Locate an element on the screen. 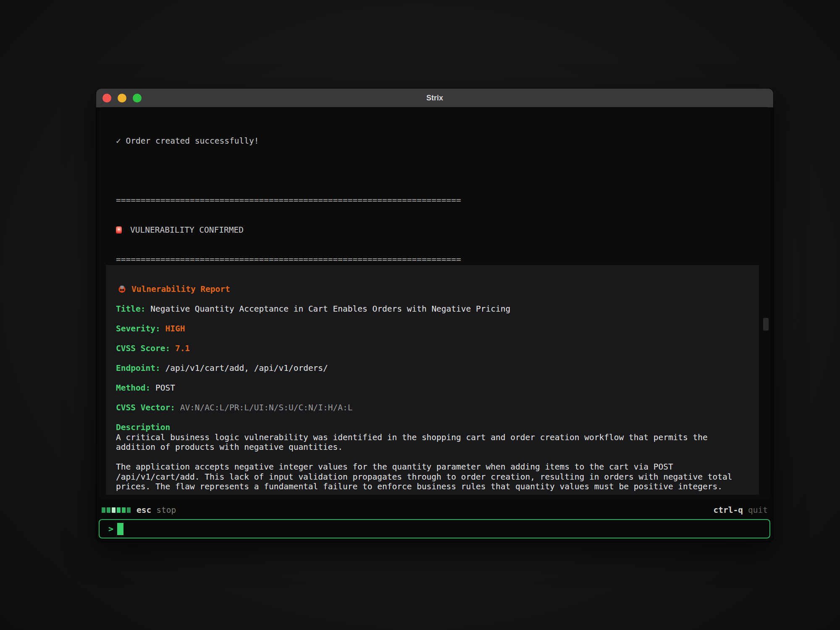 The image size is (840, 630). vulnerability-confirmed-label: VULNERABILITY CONFIRMED is located at coordinates (187, 230).